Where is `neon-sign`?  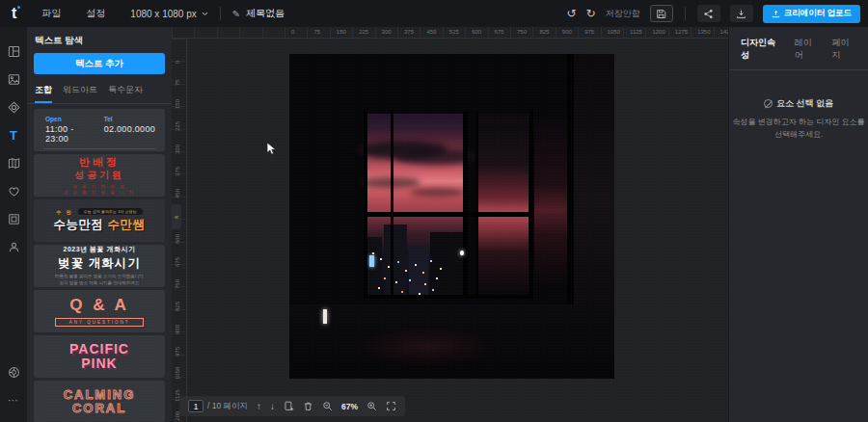
neon-sign is located at coordinates (372, 261).